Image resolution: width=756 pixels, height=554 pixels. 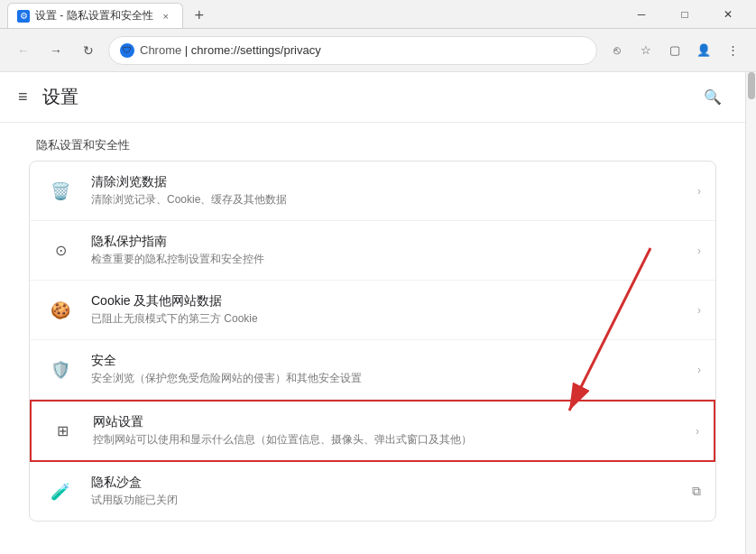 I want to click on site-settings-title: 网站设置, so click(x=391, y=422).